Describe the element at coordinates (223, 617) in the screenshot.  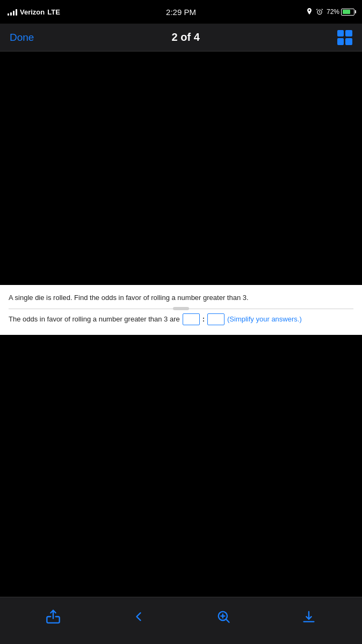
I see `zoom-icon` at that location.